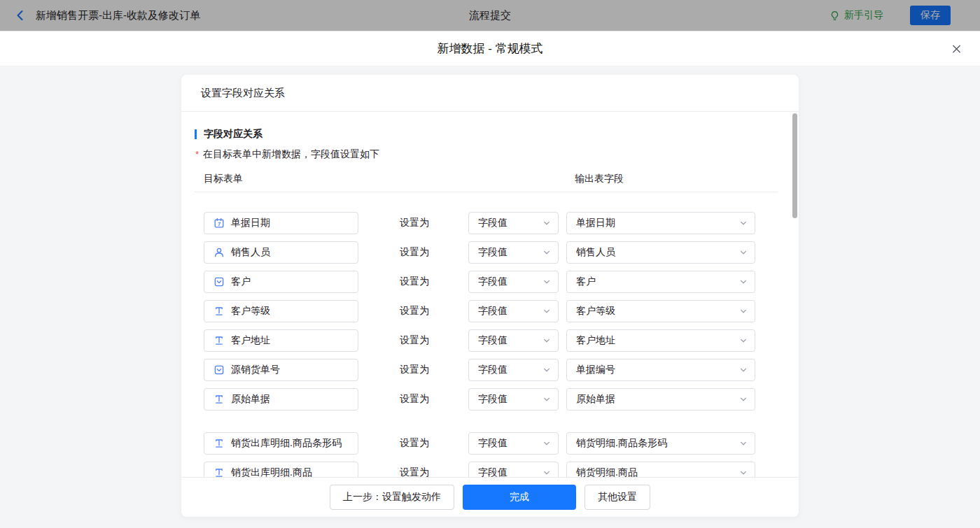  Describe the element at coordinates (281, 341) in the screenshot. I see `target-field-box: 客户地址` at that location.